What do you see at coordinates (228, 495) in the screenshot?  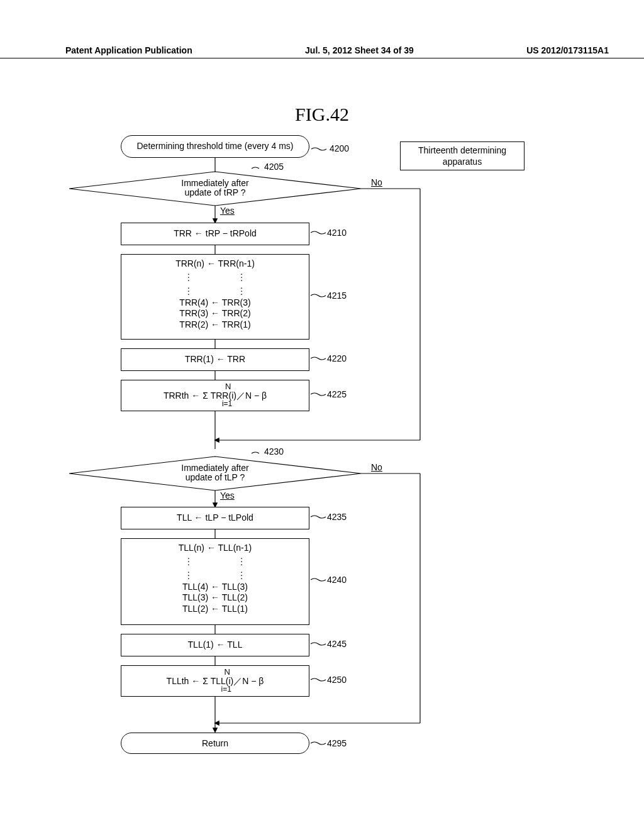 I see `dec2-yes-label: Yes` at bounding box center [228, 495].